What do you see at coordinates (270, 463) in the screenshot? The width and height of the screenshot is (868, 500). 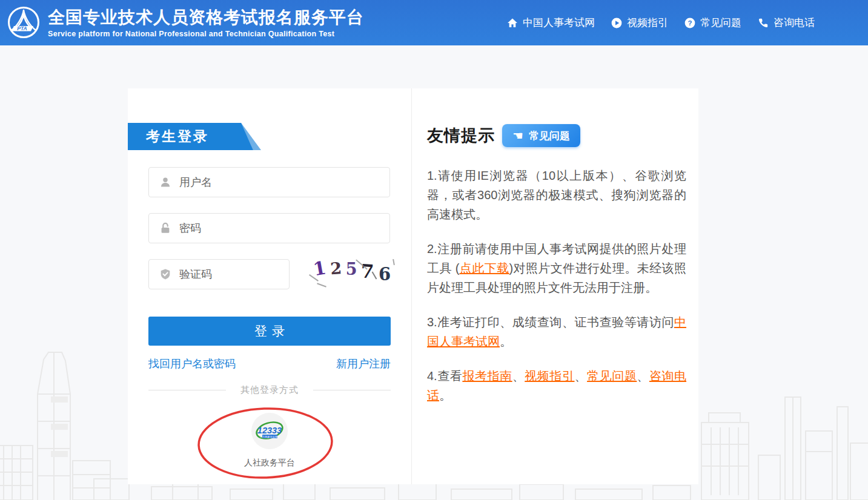 I see `alt-login-label: 人社政务平台` at bounding box center [270, 463].